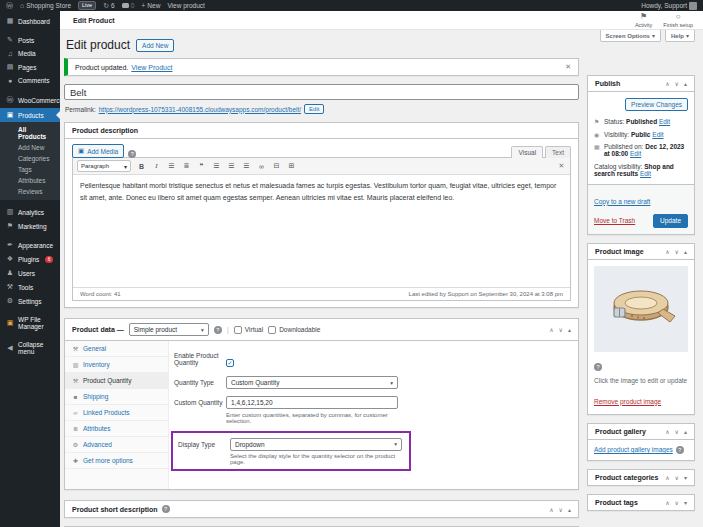 The height and width of the screenshot is (527, 703). What do you see at coordinates (166, 509) in the screenshot?
I see `short-description-tip-icon: ?` at bounding box center [166, 509].